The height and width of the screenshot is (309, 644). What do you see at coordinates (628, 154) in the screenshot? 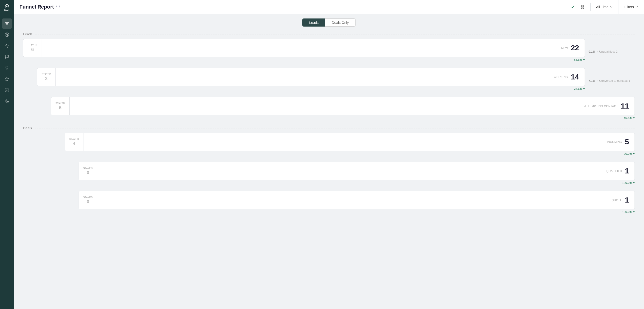
I see `conversion-pct-incoming: 20.0%` at bounding box center [628, 154].